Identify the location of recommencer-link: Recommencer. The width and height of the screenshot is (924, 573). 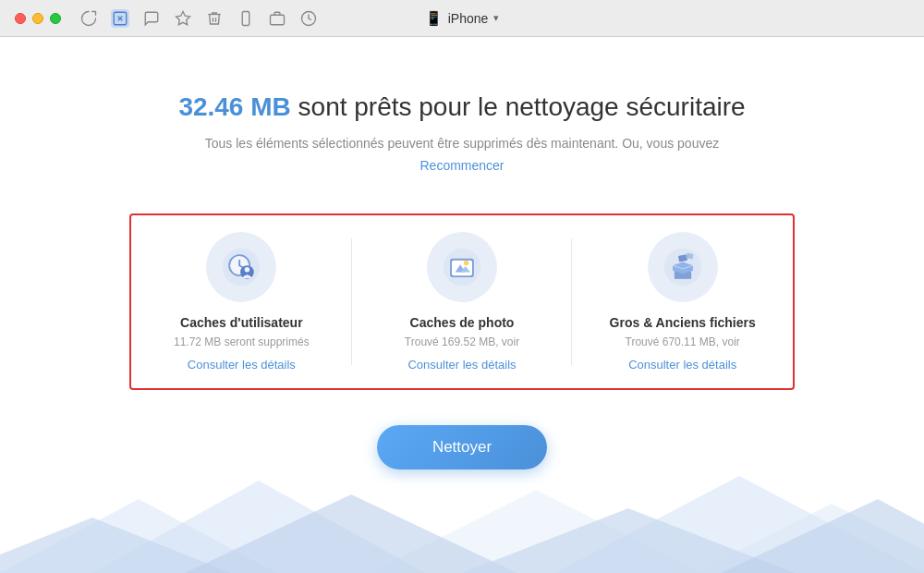
(462, 165).